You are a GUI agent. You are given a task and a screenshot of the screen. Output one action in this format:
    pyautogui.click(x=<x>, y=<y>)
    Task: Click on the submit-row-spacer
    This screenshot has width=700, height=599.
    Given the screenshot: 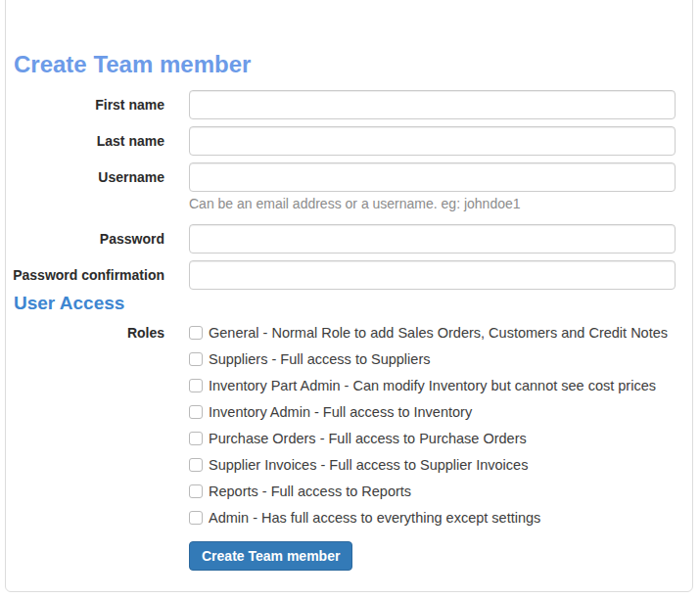 What is the action you would take?
    pyautogui.click(x=85, y=544)
    